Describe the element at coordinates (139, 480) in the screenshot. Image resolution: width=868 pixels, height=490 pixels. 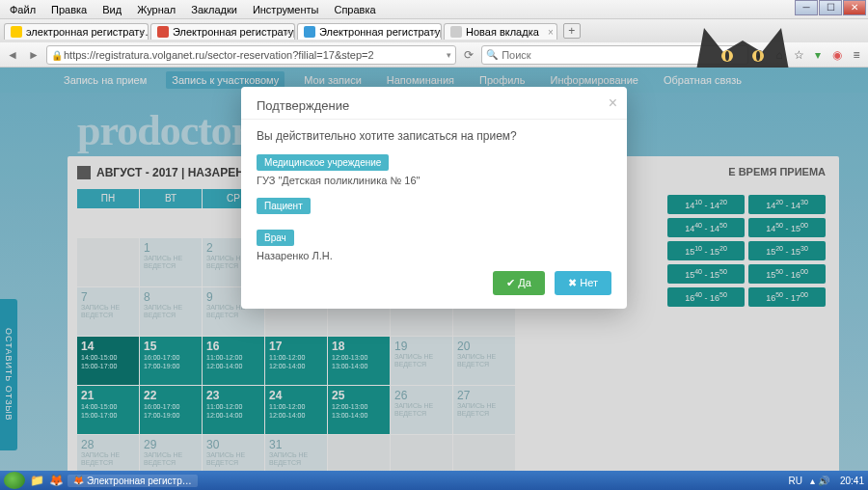
I see `taskbar-item-label: Электронная регистр…` at that location.